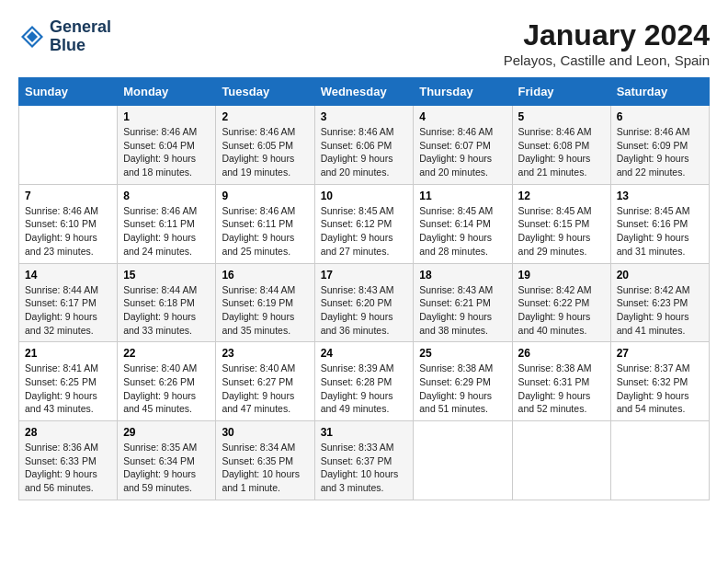 This screenshot has width=728, height=563. What do you see at coordinates (607, 35) in the screenshot?
I see `page-title: January 2024` at bounding box center [607, 35].